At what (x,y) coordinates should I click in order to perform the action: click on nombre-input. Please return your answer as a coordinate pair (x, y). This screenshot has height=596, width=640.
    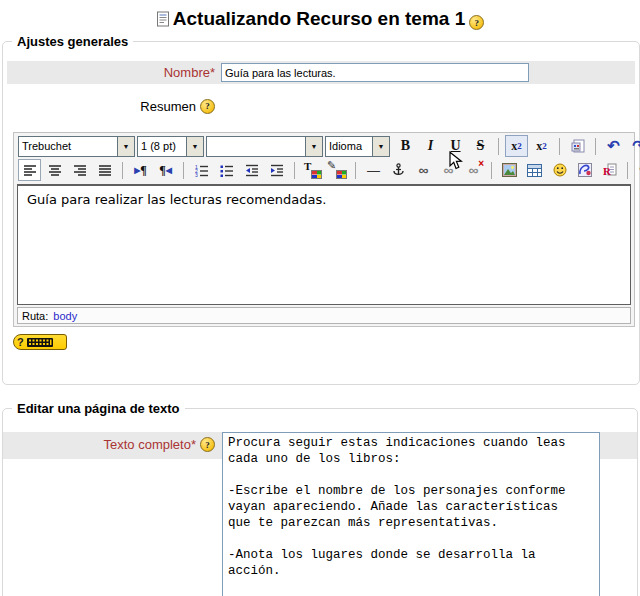
    Looking at the image, I should click on (375, 72).